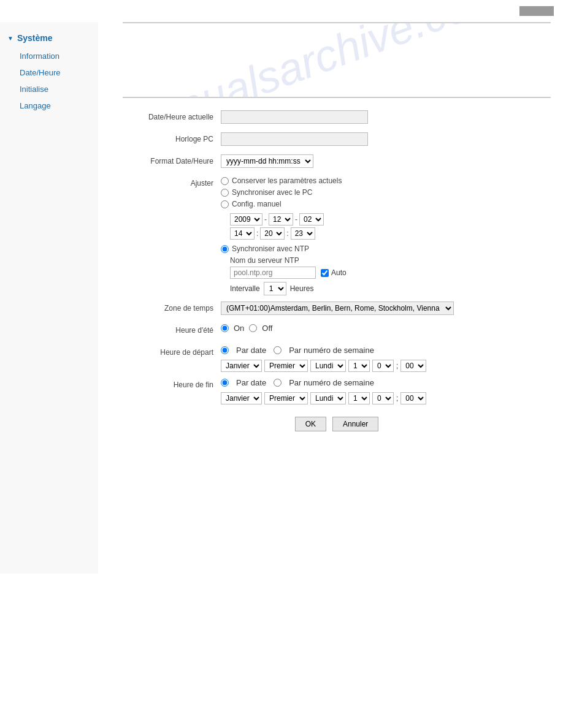  What do you see at coordinates (275, 289) in the screenshot?
I see `select-interval: 1` at bounding box center [275, 289].